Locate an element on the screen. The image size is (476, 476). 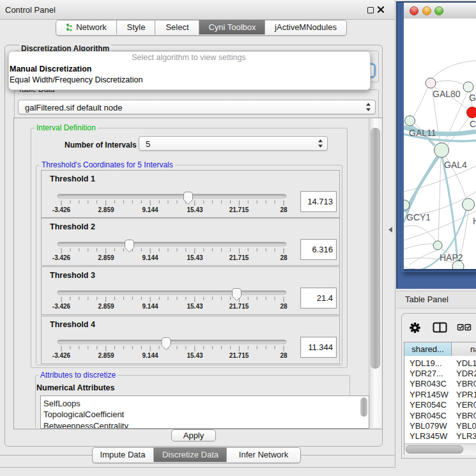
svg-text: GA is located at coordinates (473, 98).